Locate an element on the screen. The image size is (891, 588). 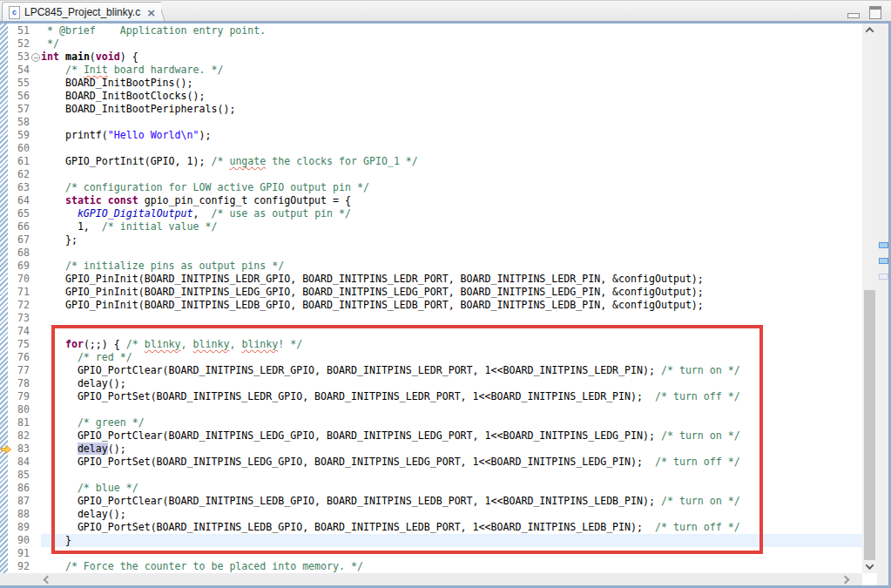
code-segment: int is located at coordinates (51, 57).